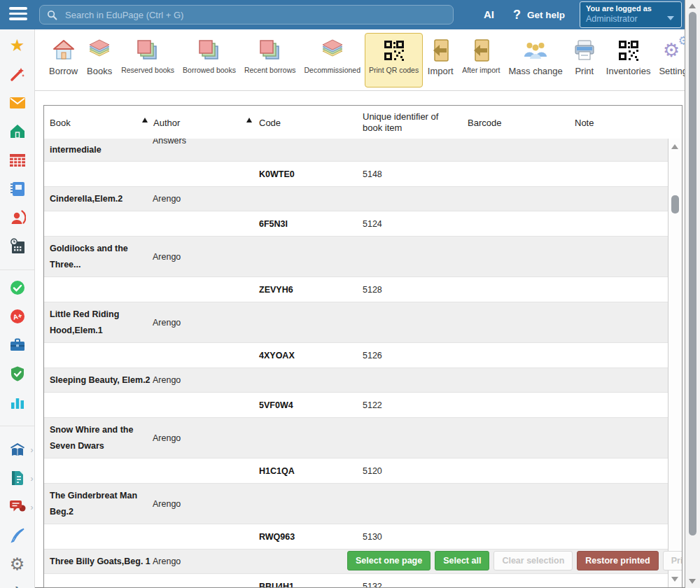  Describe the element at coordinates (276, 585) in the screenshot. I see `cell-code: BBU4H1` at that location.